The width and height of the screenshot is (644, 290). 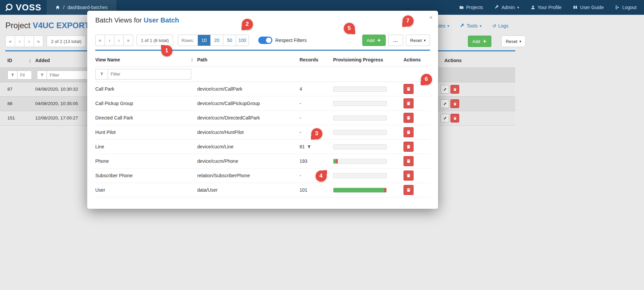 I want to click on add-batch-button: Add, so click(x=480, y=41).